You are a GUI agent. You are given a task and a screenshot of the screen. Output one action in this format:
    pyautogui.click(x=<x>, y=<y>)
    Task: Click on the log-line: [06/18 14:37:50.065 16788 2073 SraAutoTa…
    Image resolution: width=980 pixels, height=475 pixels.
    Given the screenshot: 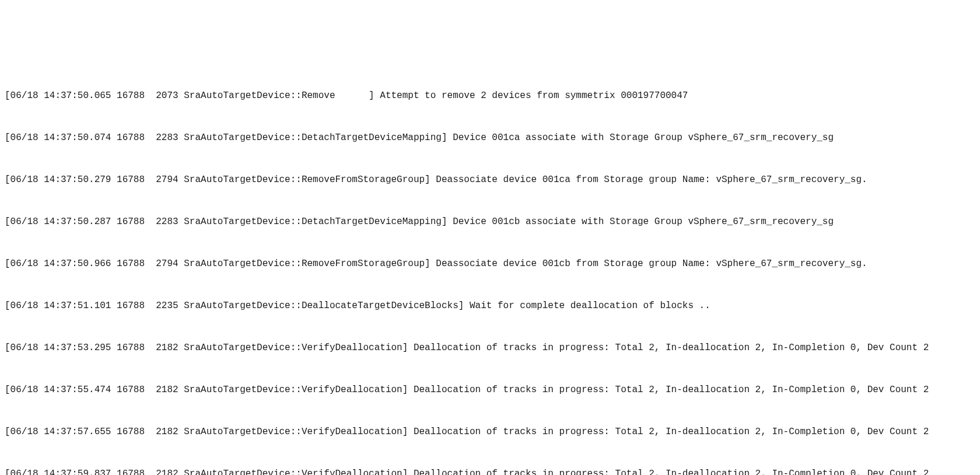 What is the action you would take?
    pyautogui.click(x=490, y=96)
    